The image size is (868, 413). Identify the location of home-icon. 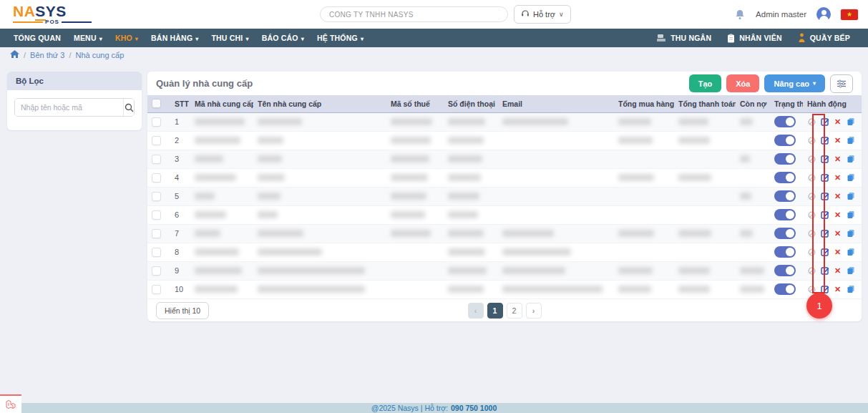
(14, 55).